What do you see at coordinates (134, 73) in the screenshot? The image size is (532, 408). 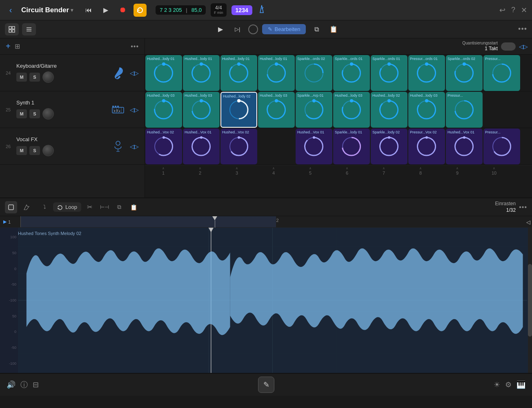 I see `stereo-pan-button-keyboard: ◁▷` at bounding box center [134, 73].